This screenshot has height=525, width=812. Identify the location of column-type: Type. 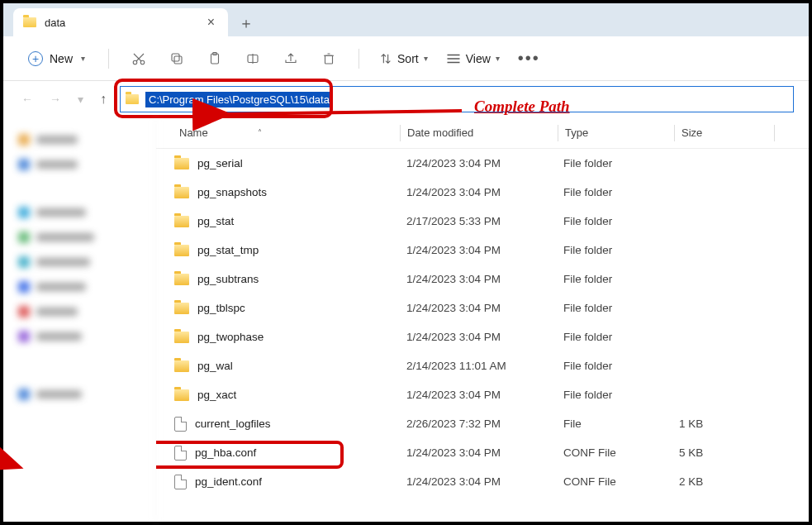
(616, 132).